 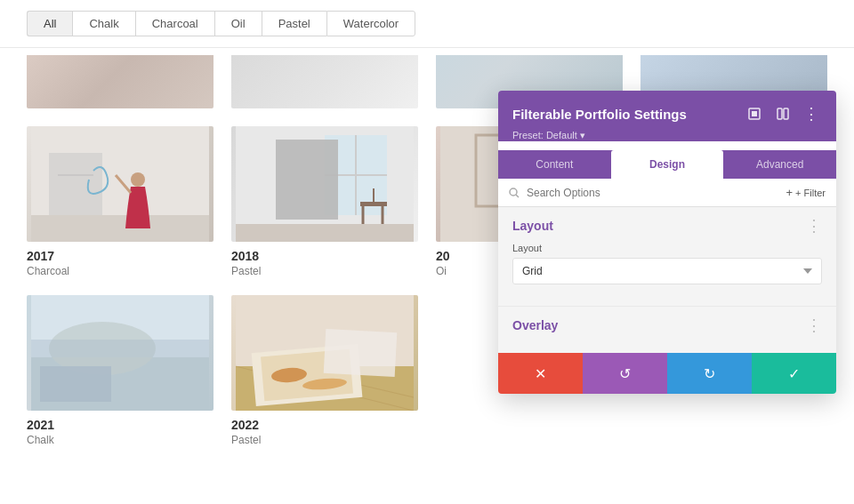 What do you see at coordinates (814, 226) in the screenshot?
I see `layout-section-menu: ⋮` at bounding box center [814, 226].